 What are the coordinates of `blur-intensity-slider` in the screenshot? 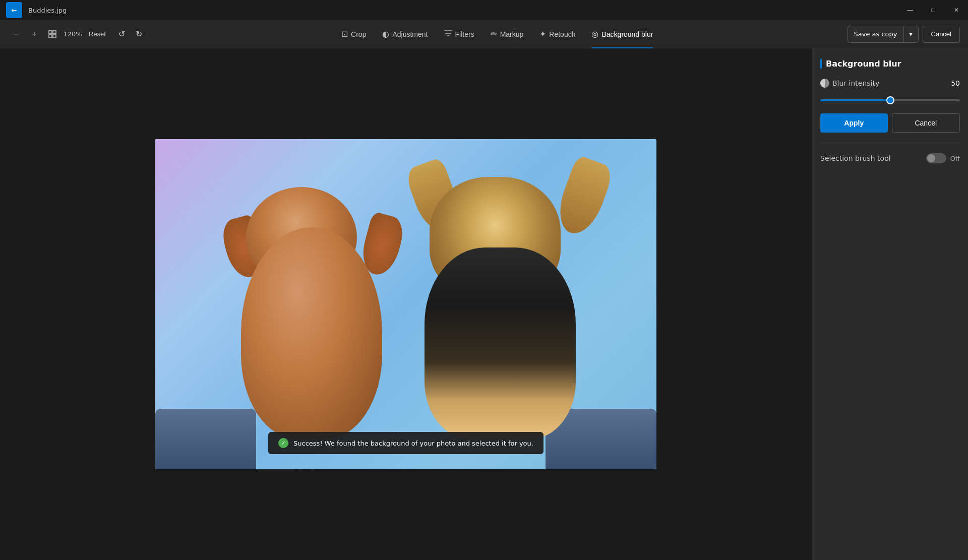 It's located at (890, 100).